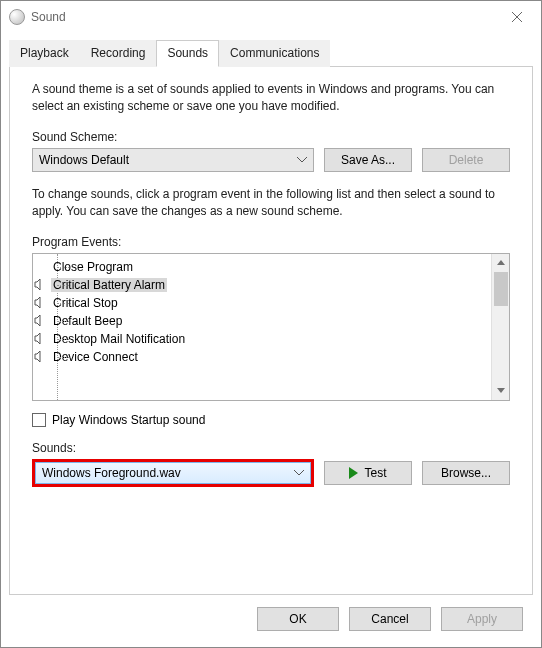 This screenshot has width=542, height=648. I want to click on test-button: Test, so click(368, 473).